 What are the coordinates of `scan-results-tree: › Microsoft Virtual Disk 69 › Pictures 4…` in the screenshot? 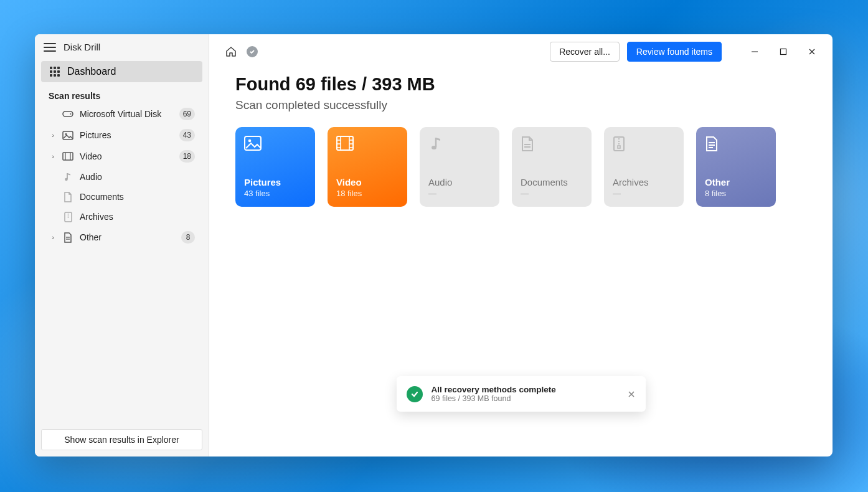 It's located at (122, 176).